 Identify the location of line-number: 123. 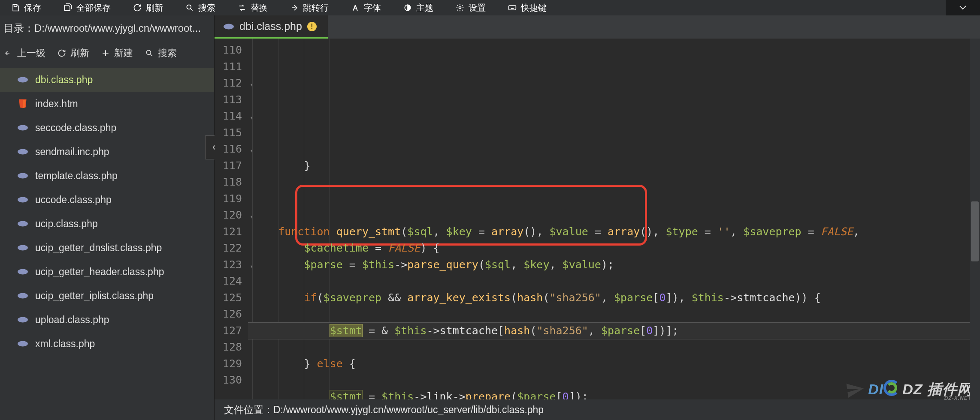
(231, 265).